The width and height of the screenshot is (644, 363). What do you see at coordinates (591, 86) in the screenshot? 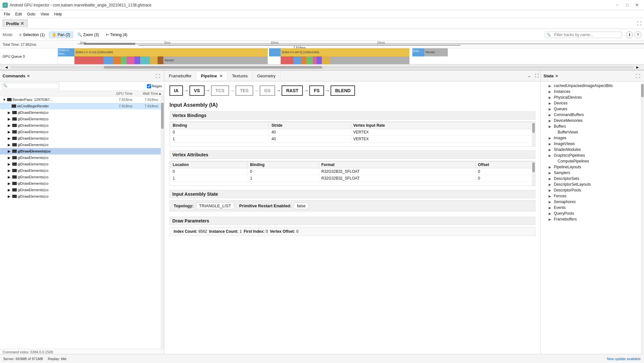
I see `state-item-cachedUnpacked: ▶ cachedUnpackedImageAspectBits` at bounding box center [591, 86].